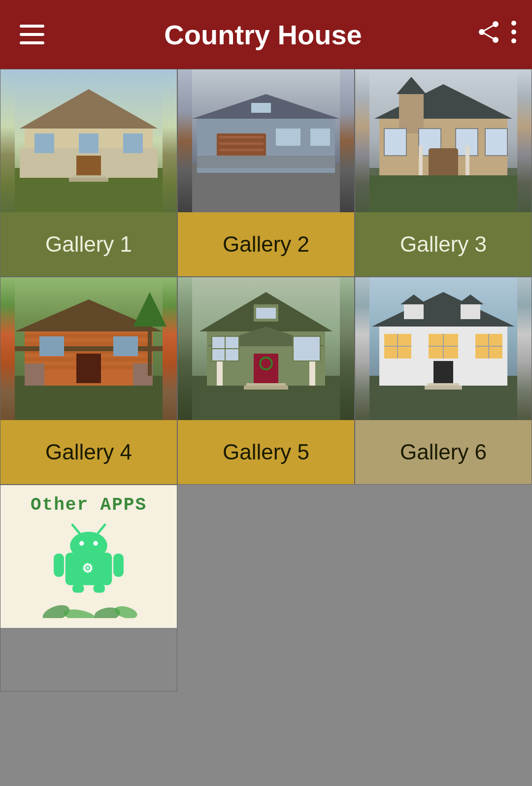 Image resolution: width=532 pixels, height=786 pixels. I want to click on other-apps-label: Other APPS, so click(89, 505).